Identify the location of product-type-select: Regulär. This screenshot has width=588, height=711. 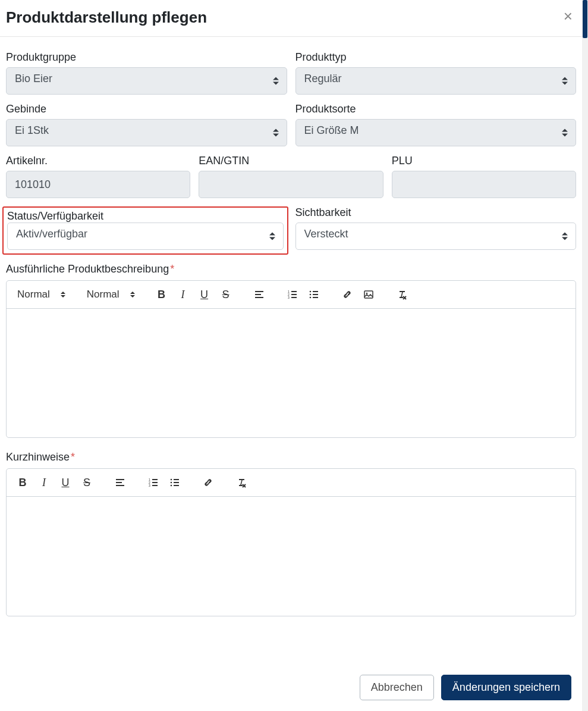
(436, 81).